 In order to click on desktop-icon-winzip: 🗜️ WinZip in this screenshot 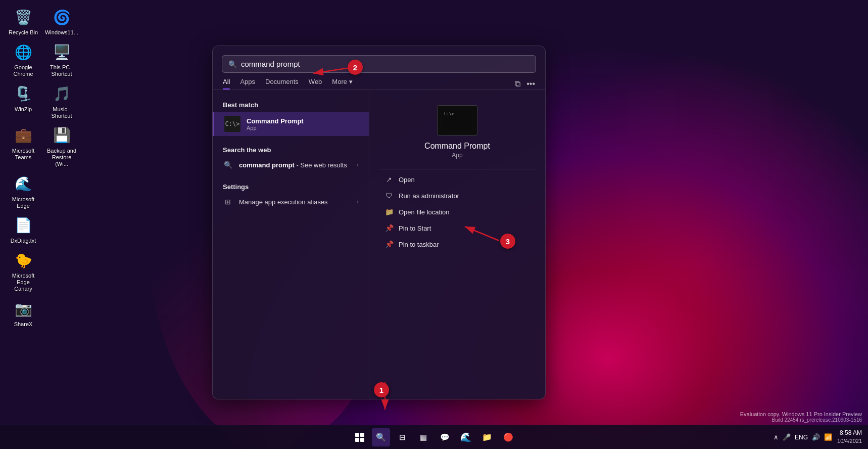, I will do `click(23, 102)`.